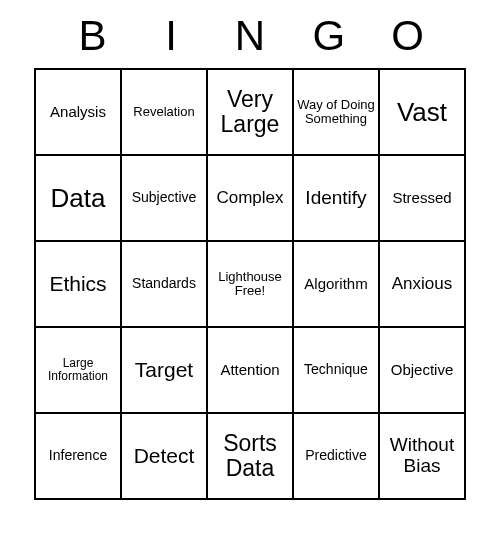 Image resolution: width=500 pixels, height=544 pixels. What do you see at coordinates (78, 284) in the screenshot?
I see `bingo-cell-2-0: Ethics` at bounding box center [78, 284].